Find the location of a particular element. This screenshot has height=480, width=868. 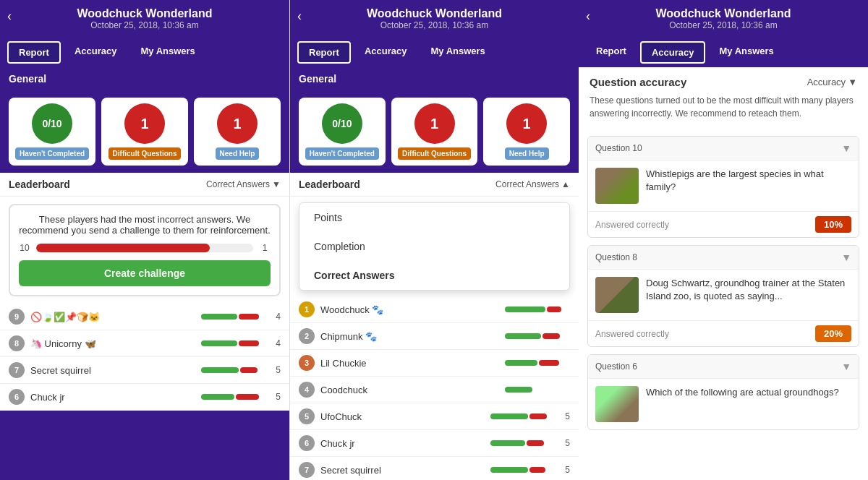

back-button-1: ‹ is located at coordinates (9, 16).